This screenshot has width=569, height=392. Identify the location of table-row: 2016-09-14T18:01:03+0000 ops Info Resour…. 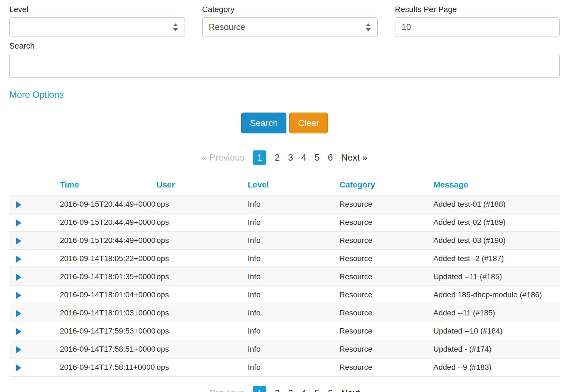
(284, 313).